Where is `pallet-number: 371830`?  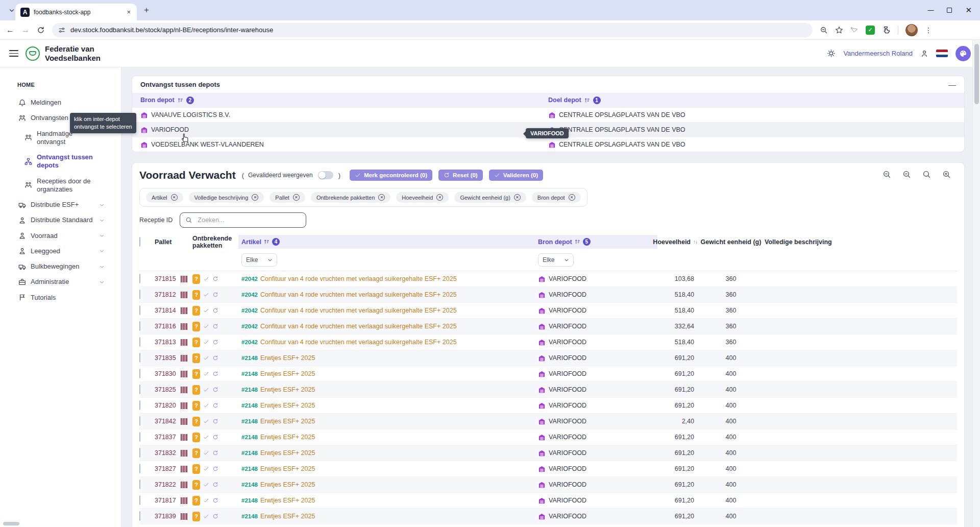
pallet-number: 371830 is located at coordinates (165, 374).